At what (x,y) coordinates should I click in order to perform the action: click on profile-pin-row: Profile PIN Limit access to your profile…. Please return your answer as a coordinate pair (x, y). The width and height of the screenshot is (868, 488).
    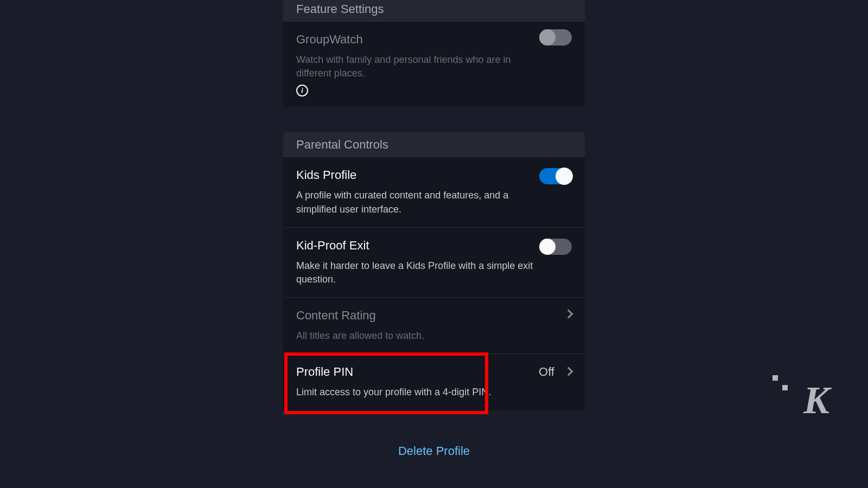
    Looking at the image, I should click on (434, 382).